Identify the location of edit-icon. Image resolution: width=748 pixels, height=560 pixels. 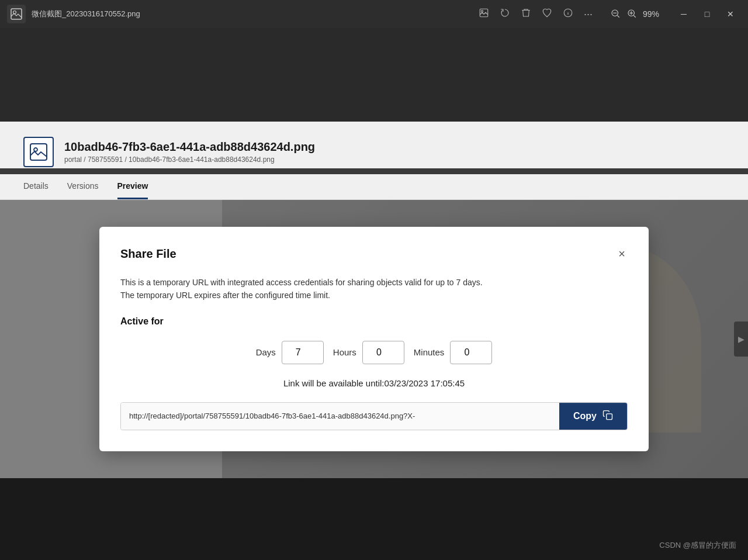
(484, 14).